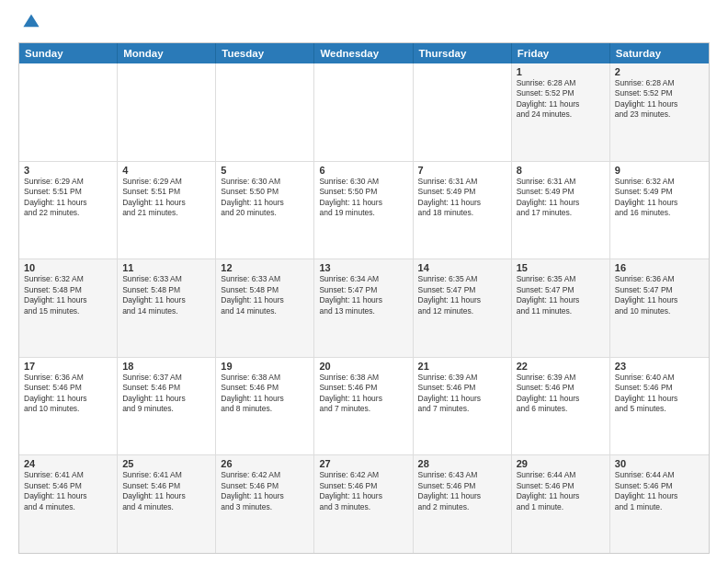 The height and width of the screenshot is (563, 728). What do you see at coordinates (265, 308) in the screenshot?
I see `day-cell-12: 12Sunrise: 6:33 AM Sunset: 5:48 PM Dayli…` at bounding box center [265, 308].